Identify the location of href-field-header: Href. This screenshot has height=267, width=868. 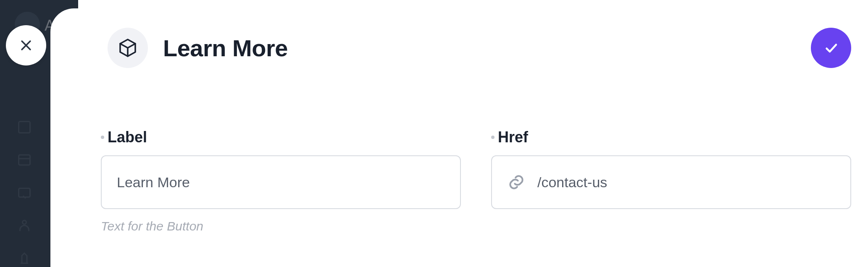
(671, 137).